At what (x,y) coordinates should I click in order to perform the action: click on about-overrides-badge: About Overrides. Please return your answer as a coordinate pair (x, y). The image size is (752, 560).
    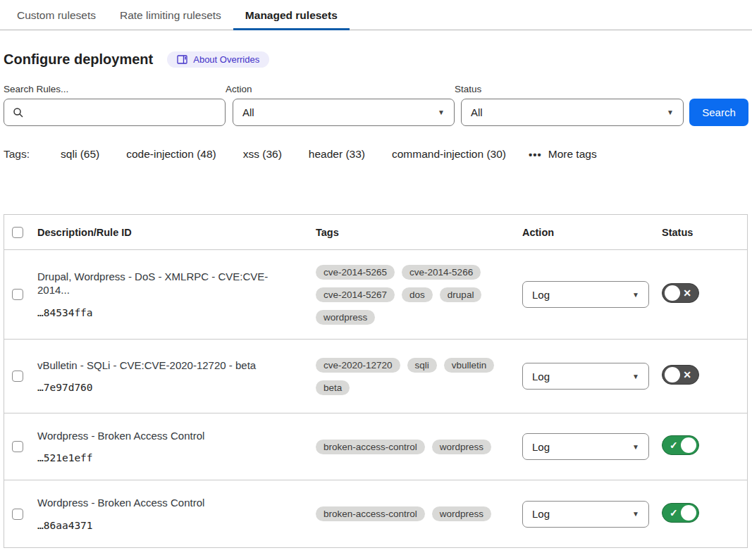
    Looking at the image, I should click on (218, 59).